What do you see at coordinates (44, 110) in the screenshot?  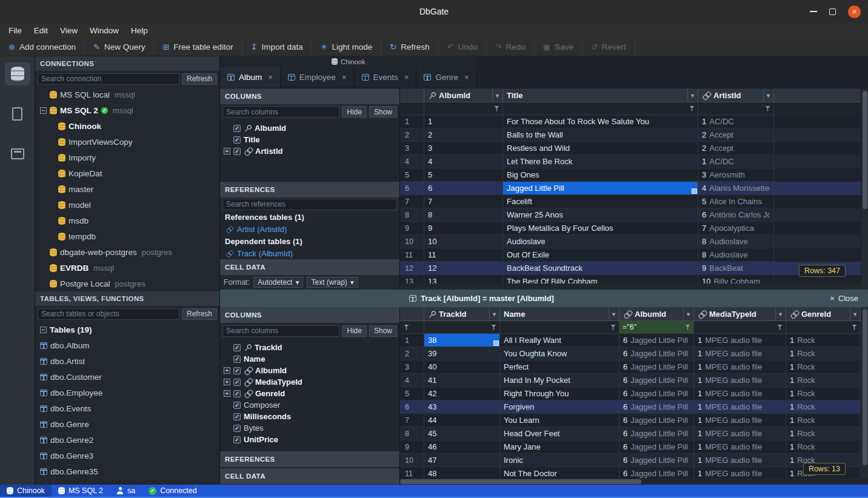 I see `collapse-icon: −` at bounding box center [44, 110].